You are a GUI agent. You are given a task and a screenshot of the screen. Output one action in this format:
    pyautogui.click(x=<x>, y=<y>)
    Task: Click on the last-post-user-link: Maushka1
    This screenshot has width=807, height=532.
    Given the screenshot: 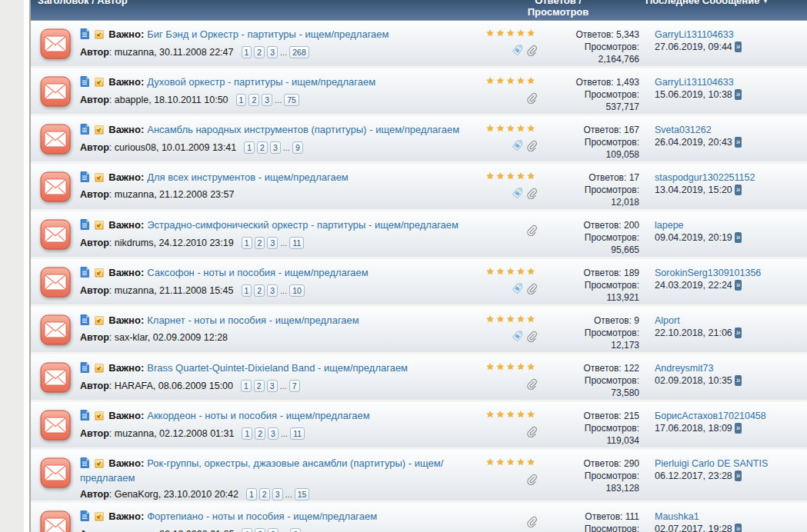 What is the action you would take?
    pyautogui.click(x=677, y=517)
    